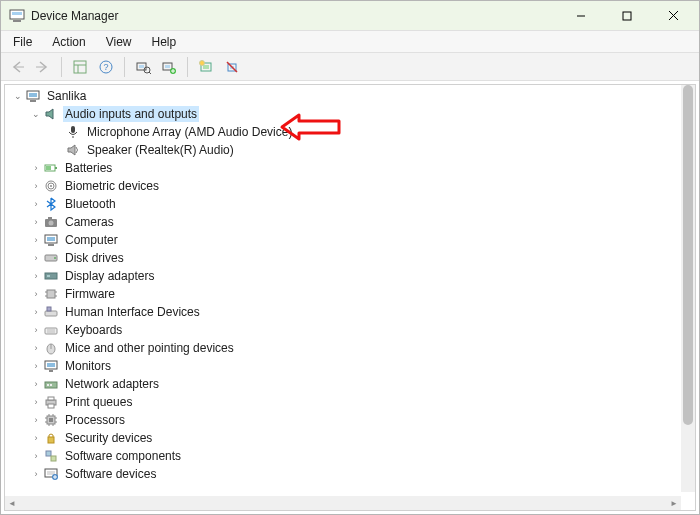 The height and width of the screenshot is (515, 700). Describe the element at coordinates (344, 222) in the screenshot. I see `tree-node-cameras: › Cameras` at that location.